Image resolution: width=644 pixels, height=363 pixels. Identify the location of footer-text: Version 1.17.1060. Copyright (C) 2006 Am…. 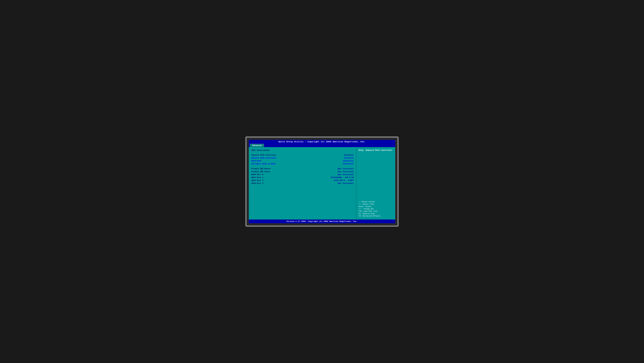
(322, 221).